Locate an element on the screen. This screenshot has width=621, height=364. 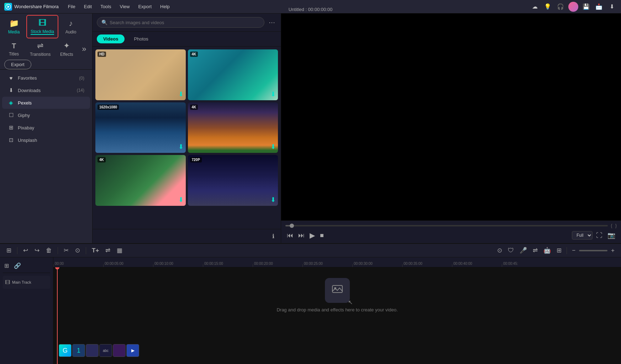
thumb-download-6: ⬇ is located at coordinates (273, 200).